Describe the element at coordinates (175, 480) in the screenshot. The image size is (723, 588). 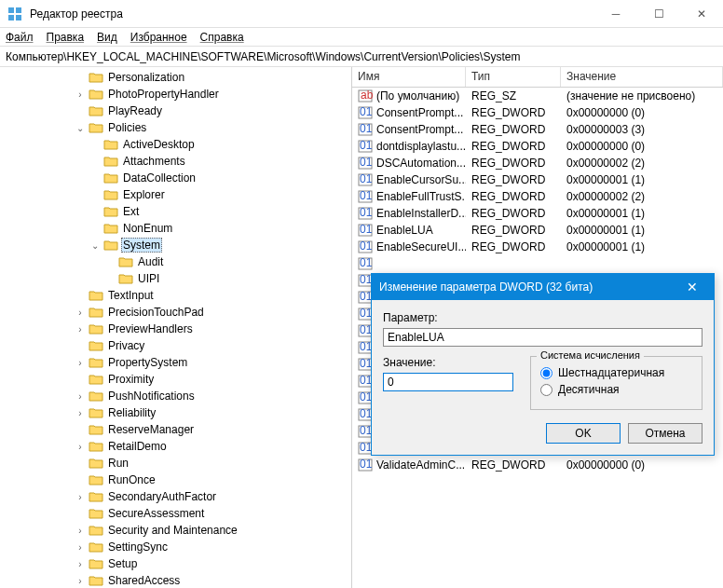
I see `tree-node: RunOnce` at that location.